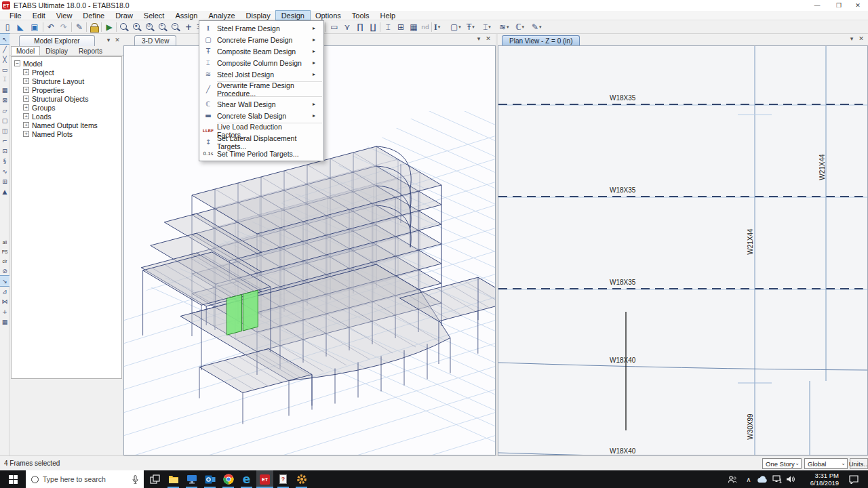 The height and width of the screenshot is (488, 868). Describe the element at coordinates (373, 27) in the screenshot. I see `joint-assign-icon: ∐` at that location.